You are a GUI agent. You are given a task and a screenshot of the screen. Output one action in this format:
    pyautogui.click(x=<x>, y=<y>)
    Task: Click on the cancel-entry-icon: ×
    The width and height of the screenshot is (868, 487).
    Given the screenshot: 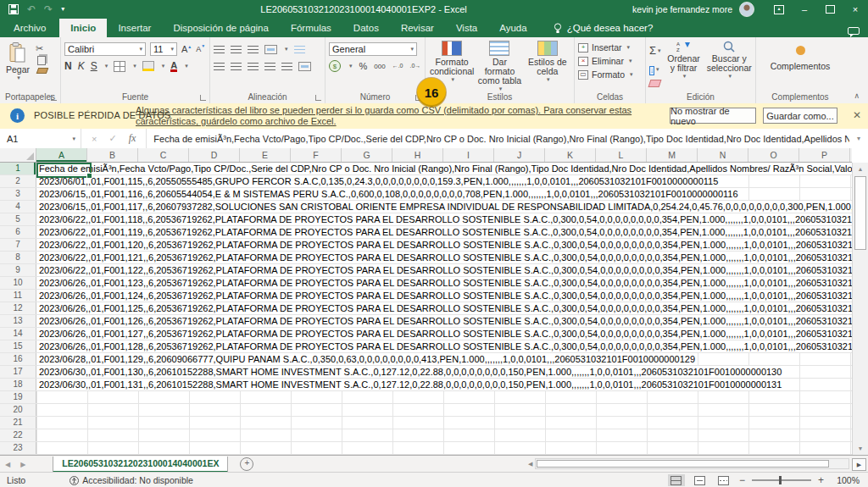 What is the action you would take?
    pyautogui.click(x=94, y=139)
    